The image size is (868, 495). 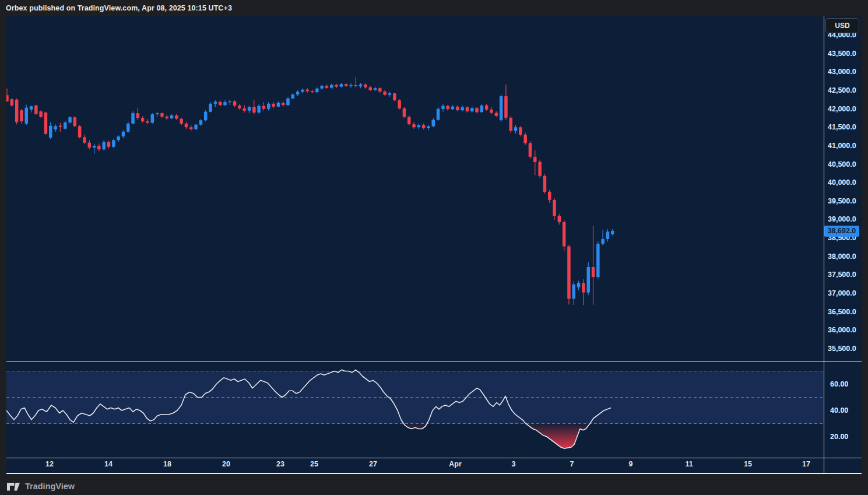 I want to click on snapshot-header-text: Orbex published on TradingView.com, Apr …, so click(x=119, y=8).